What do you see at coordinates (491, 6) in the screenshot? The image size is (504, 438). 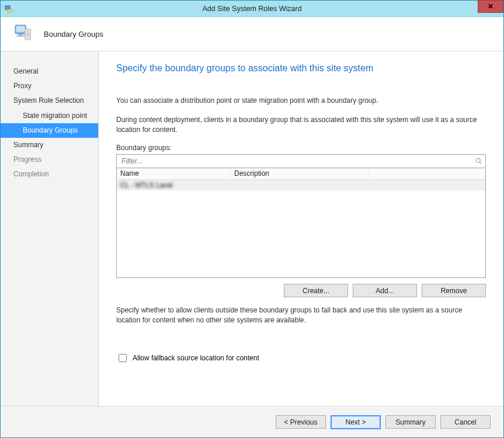 I see `close-icon: ✕` at bounding box center [491, 6].